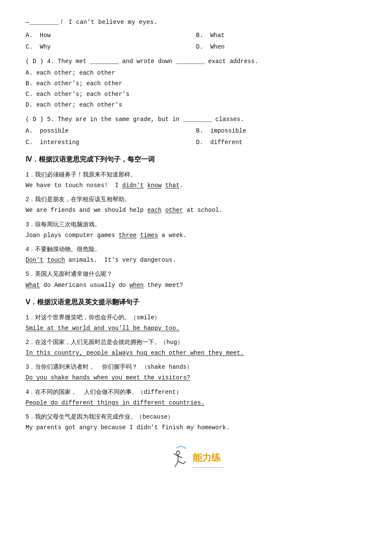 The image size is (392, 555). I want to click on question-intro-line: —________！ I can't believe my eyes., so click(196, 22).